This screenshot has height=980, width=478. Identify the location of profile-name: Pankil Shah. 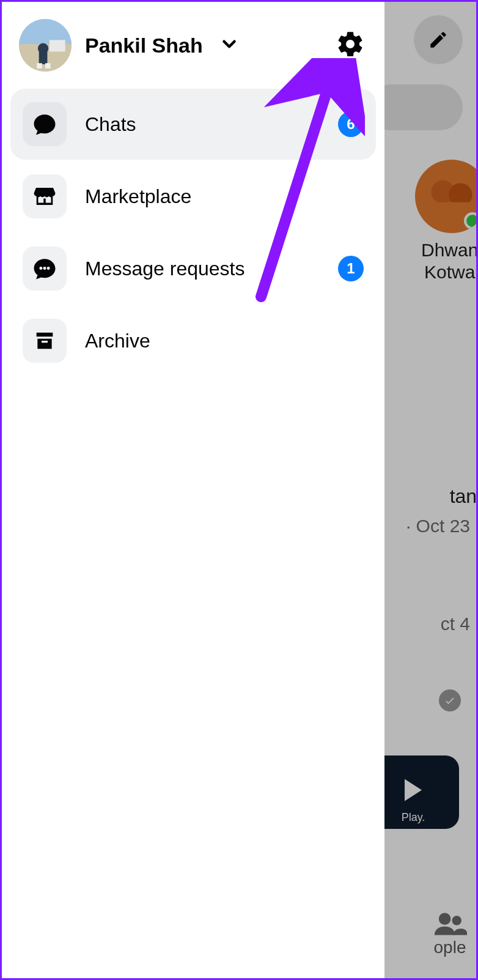
(144, 45).